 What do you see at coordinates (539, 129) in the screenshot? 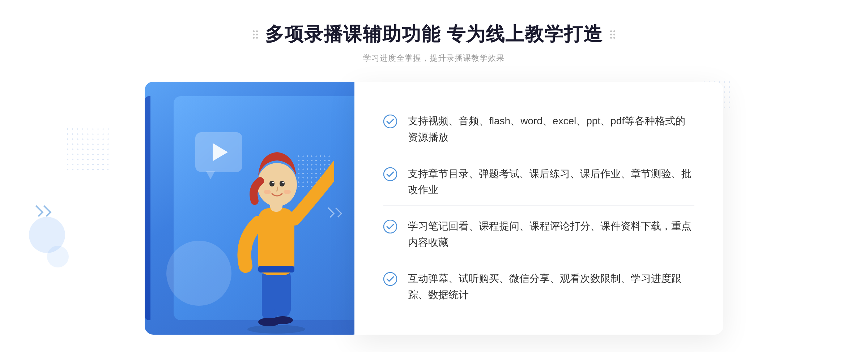
I see `feature-item-1: 支持视频、音频、flash、word、excel、ppt、pdf等各种格式的资源…` at bounding box center [539, 129].